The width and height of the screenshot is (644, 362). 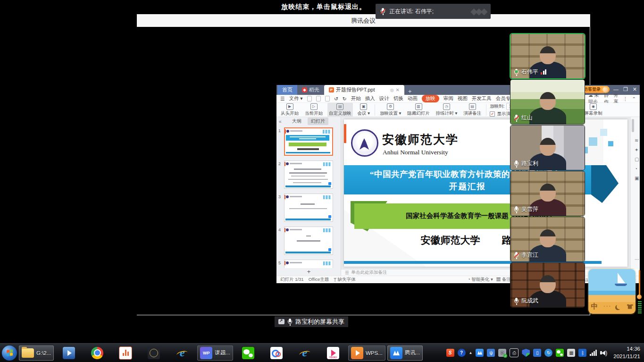 What do you see at coordinates (412, 99) in the screenshot?
I see `menu-animation: 动画` at bounding box center [412, 99].